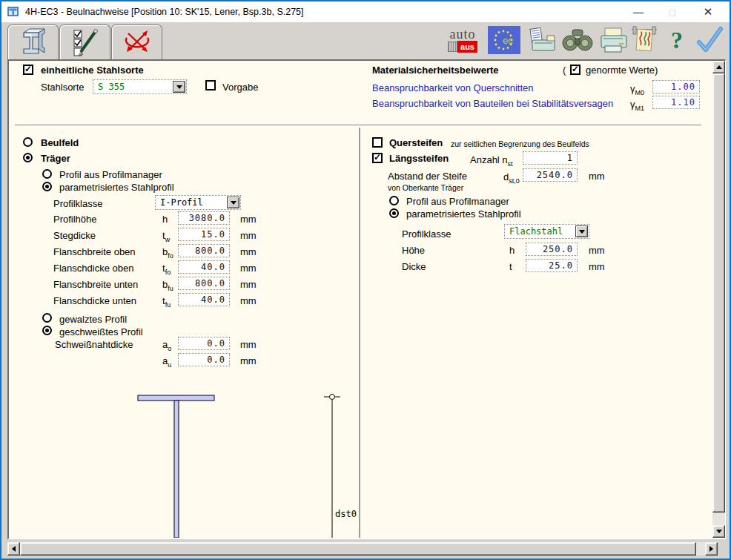 This screenshot has height=560, width=731. What do you see at coordinates (248, 269) in the screenshot?
I see `flanschdicke-oben-unit: mm` at bounding box center [248, 269].